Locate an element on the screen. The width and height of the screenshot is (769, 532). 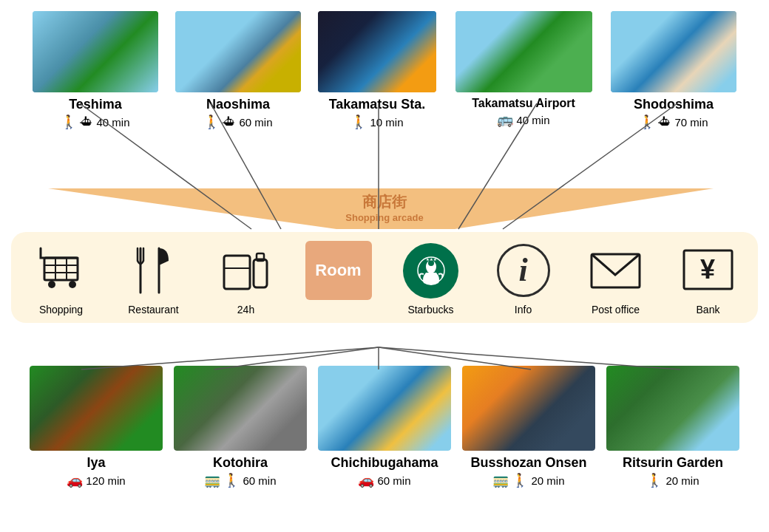
info-label: Info is located at coordinates (524, 310).